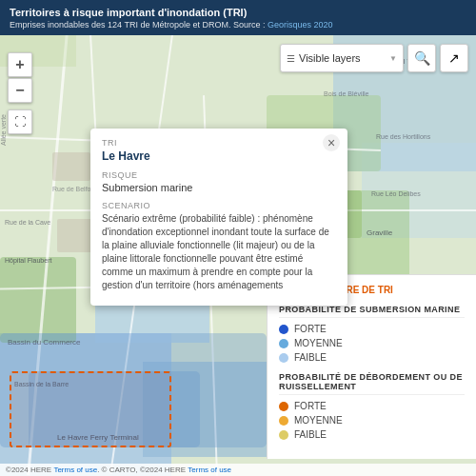 The image size is (476, 476). What do you see at coordinates (284, 407) in the screenshot?
I see `forte-debordement-dot` at bounding box center [284, 407].